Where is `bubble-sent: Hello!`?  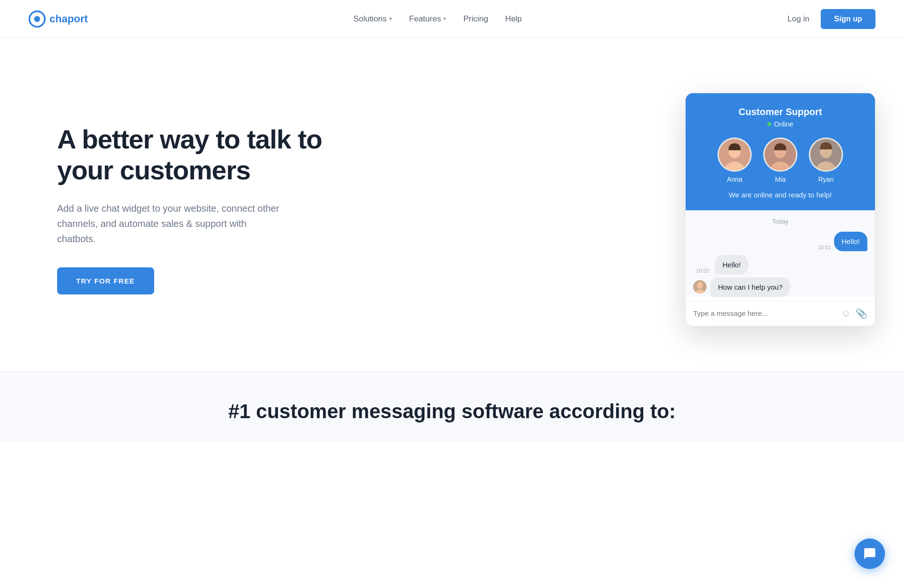
bubble-sent: Hello! is located at coordinates (851, 242).